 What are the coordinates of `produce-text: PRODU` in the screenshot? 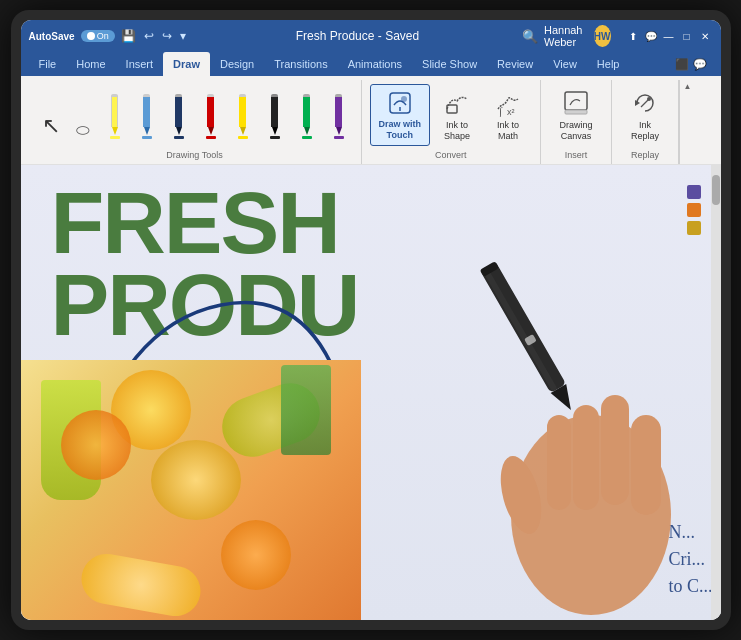 It's located at (205, 304).